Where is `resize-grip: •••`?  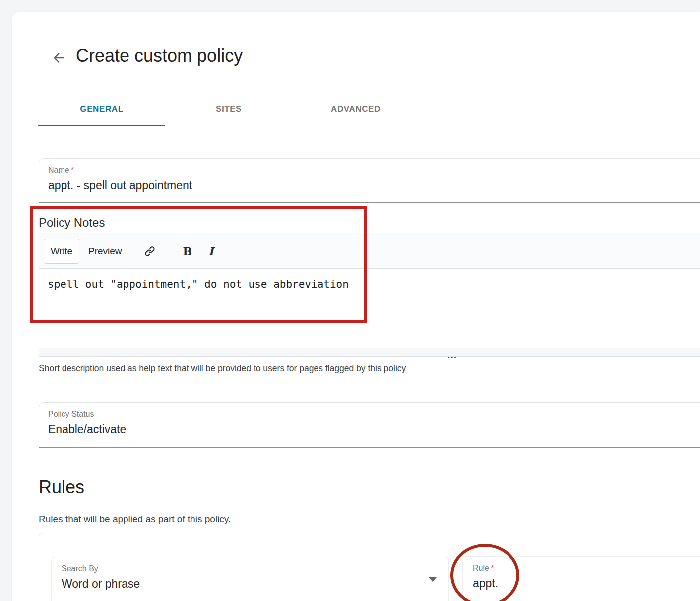
resize-grip: ••• is located at coordinates (453, 357).